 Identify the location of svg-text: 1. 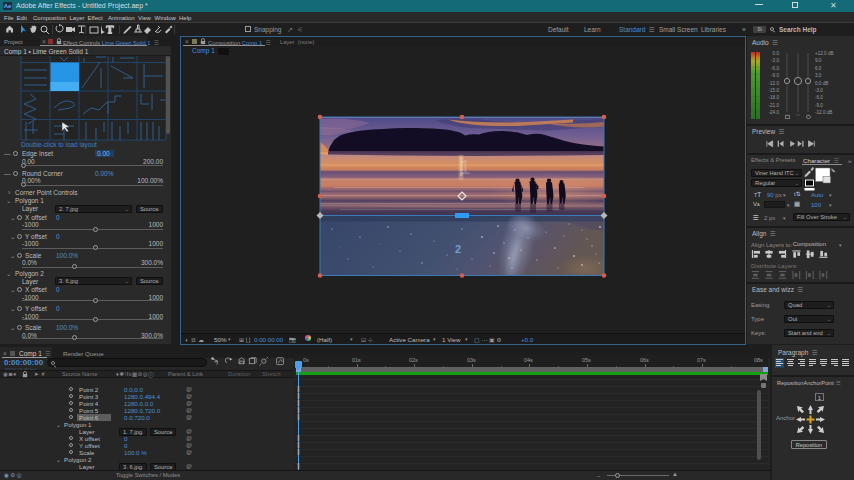
(466, 167).